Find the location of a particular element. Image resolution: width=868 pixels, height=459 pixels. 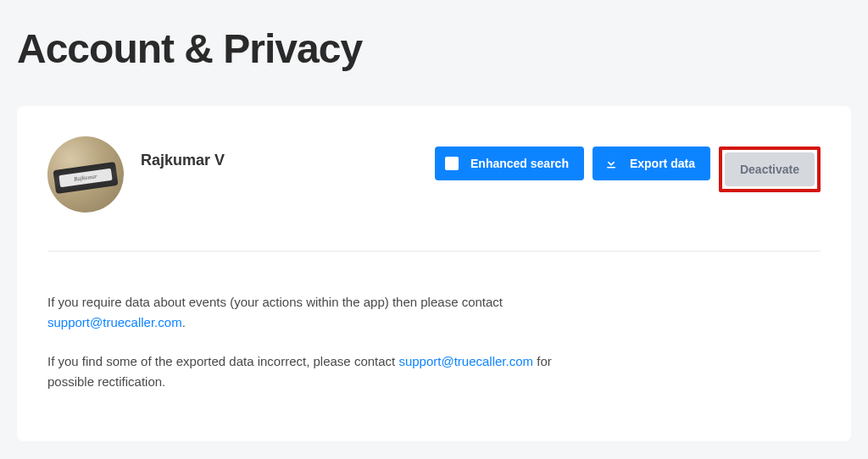

deactivate-label: Deactivate is located at coordinates (770, 169).